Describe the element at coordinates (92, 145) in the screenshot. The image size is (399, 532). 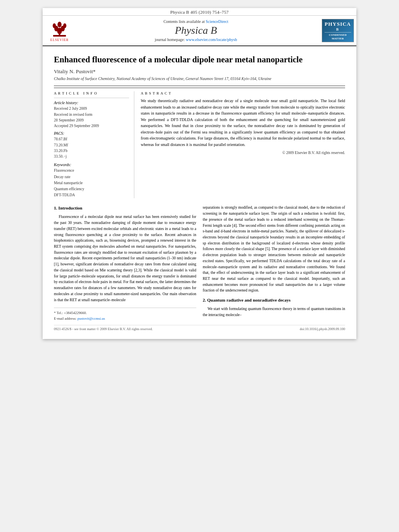
I see `pacs-value-2: 73.20.Mf` at that location.